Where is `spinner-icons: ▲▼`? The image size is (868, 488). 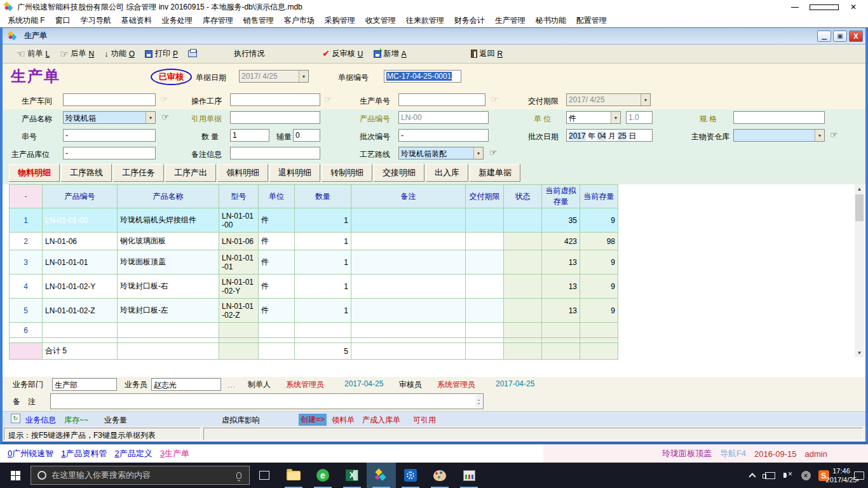 spinner-icons: ▲▼ is located at coordinates (479, 402).